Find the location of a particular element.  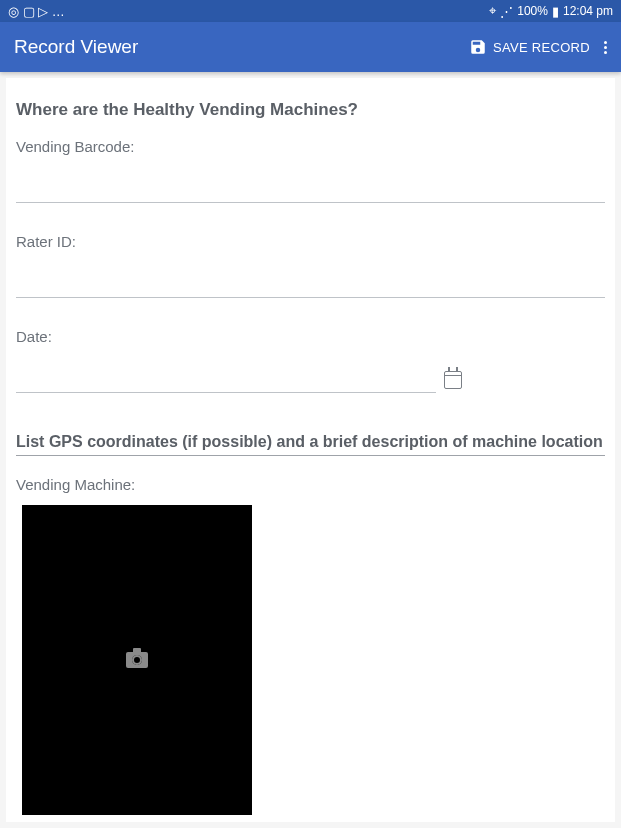

save-icon is located at coordinates (478, 47).